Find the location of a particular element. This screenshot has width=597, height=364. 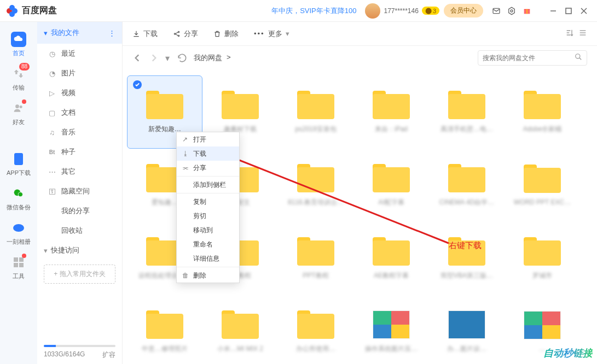

nav-back-button is located at coordinates (137, 58).